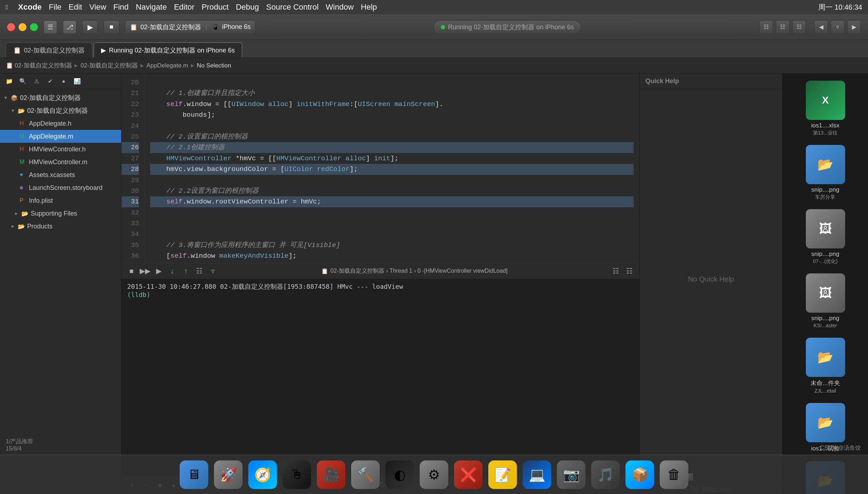 The width and height of the screenshot is (868, 494). I want to click on dock-launchpad: 🚀, so click(228, 475).